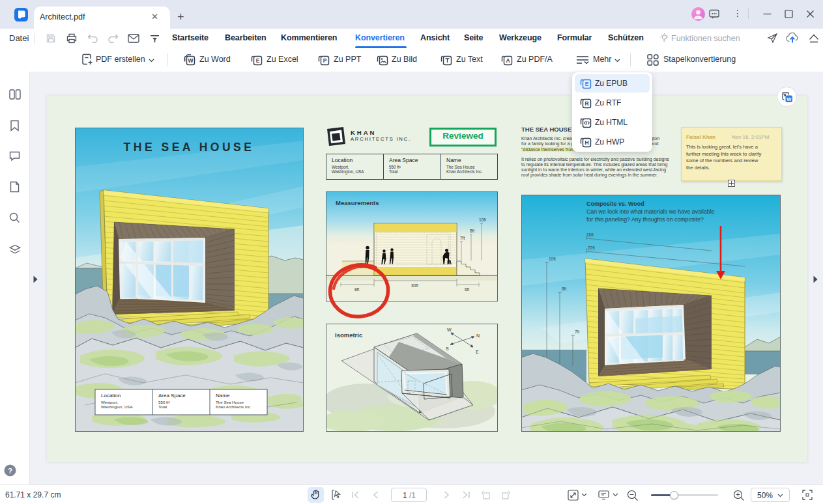 Image resolution: width=823 pixels, height=504 pixels. Describe the element at coordinates (478, 336) in the screenshot. I see `svg-text: N` at that location.